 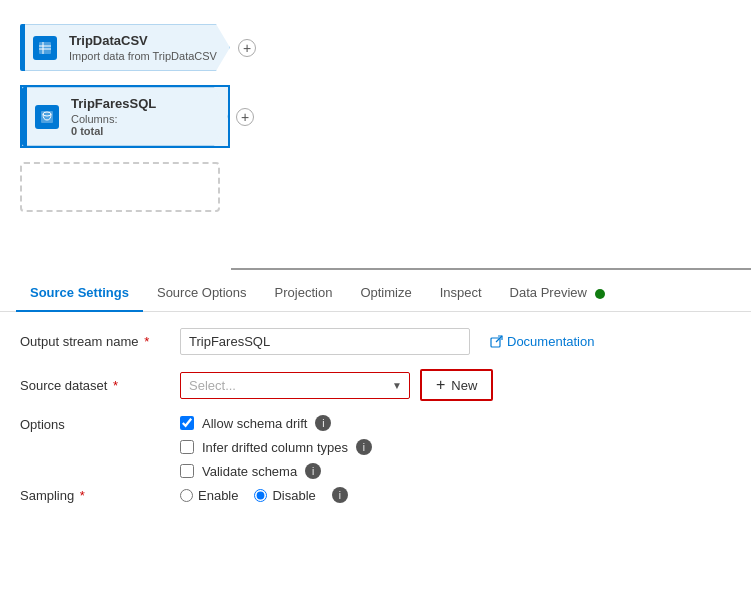 What do you see at coordinates (254, 424) in the screenshot?
I see `allow-schema-drift-label: Allow schema drift` at bounding box center [254, 424].